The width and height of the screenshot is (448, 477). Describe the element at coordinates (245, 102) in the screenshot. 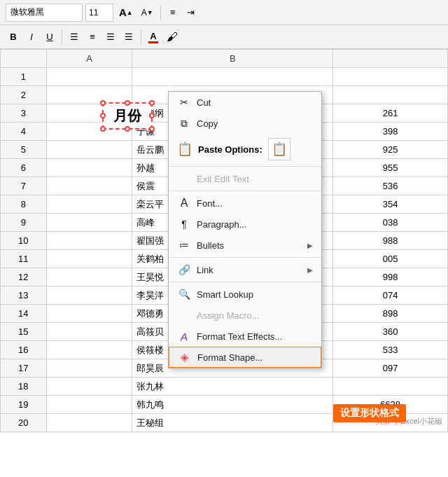

I see `ctx-cut: ✂ Cut` at that location.